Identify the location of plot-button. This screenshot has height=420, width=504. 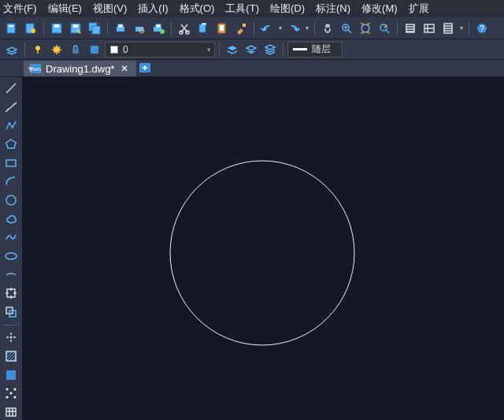
(158, 28).